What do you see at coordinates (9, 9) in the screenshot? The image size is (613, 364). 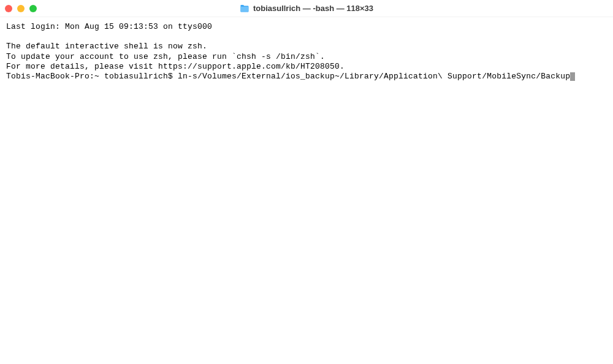 I see `close-button` at bounding box center [9, 9].